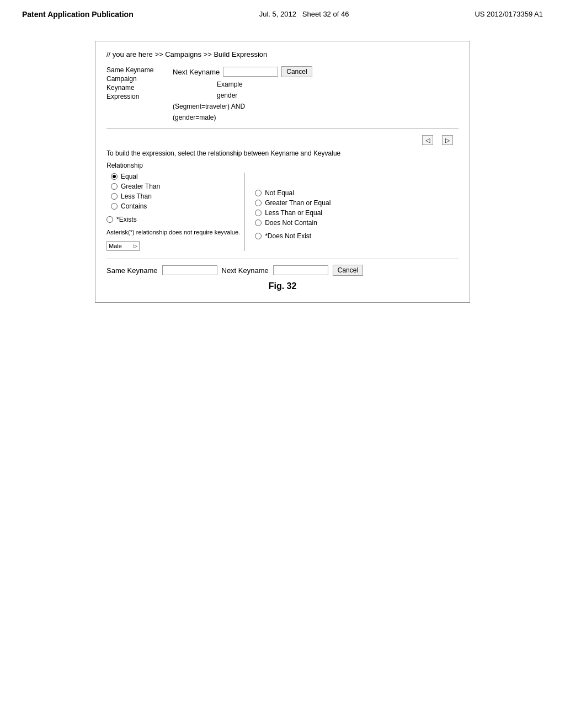 The height and width of the screenshot is (728, 565). What do you see at coordinates (250, 72) in the screenshot?
I see `next-keyname-input` at bounding box center [250, 72].